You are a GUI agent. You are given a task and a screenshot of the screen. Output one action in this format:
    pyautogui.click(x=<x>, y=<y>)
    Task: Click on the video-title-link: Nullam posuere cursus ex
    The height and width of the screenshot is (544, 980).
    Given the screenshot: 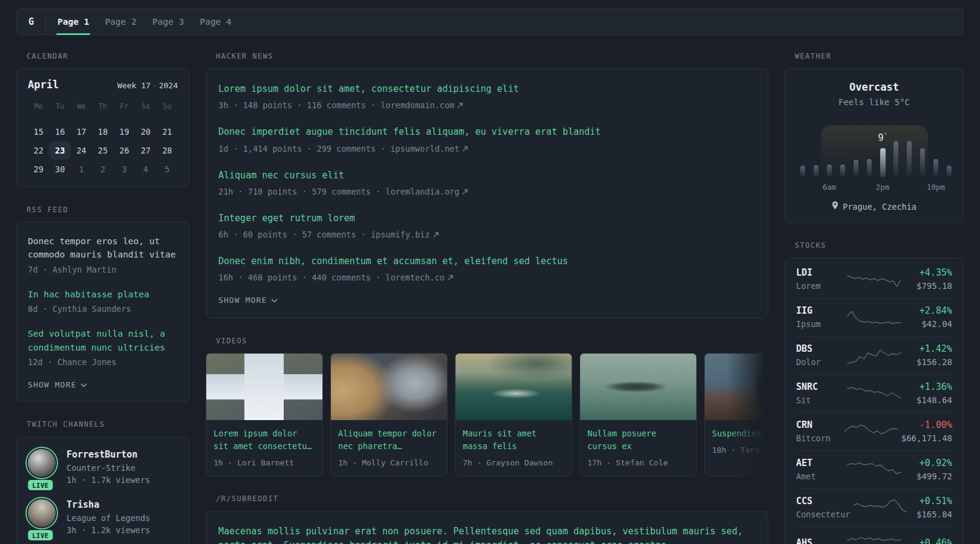 What is the action you would take?
    pyautogui.click(x=638, y=440)
    